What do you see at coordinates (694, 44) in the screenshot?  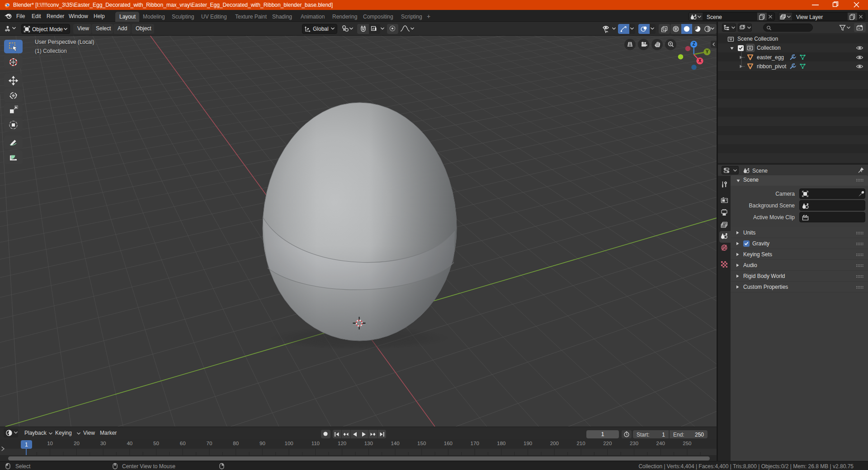 I see `svg-text: Z` at bounding box center [694, 44].